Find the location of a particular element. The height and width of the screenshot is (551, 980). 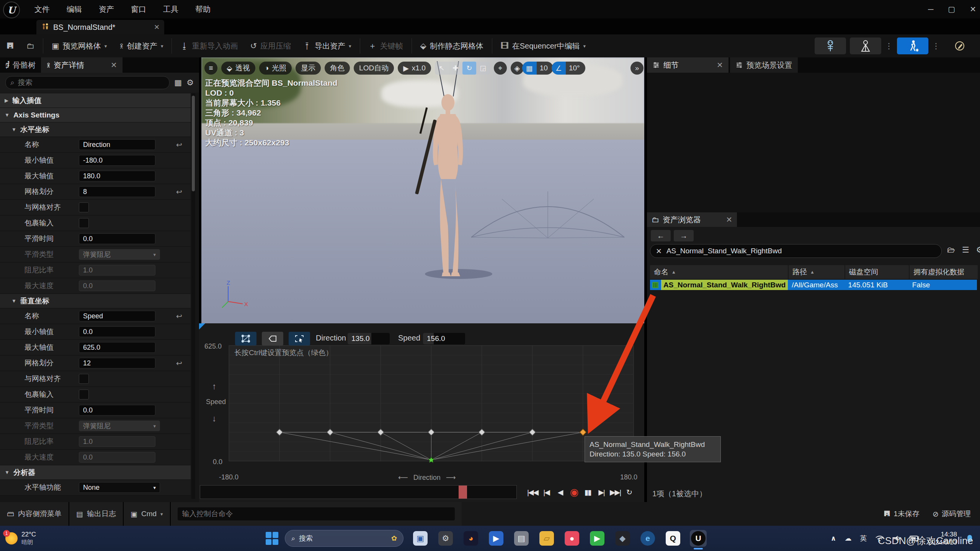

make-static-mesh-button: ⬙ 制作静态网格体 is located at coordinates (452, 46).